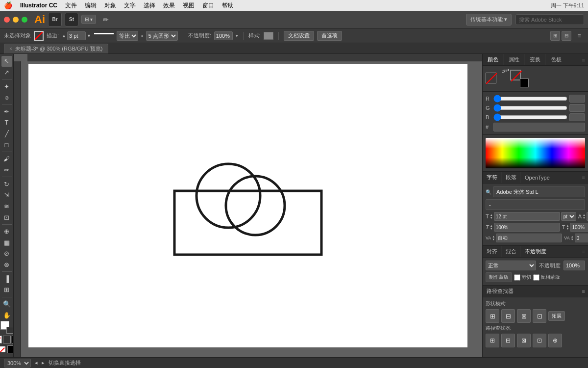 The image size is (588, 368). Describe the element at coordinates (577, 117) in the screenshot. I see `b-input` at that location.